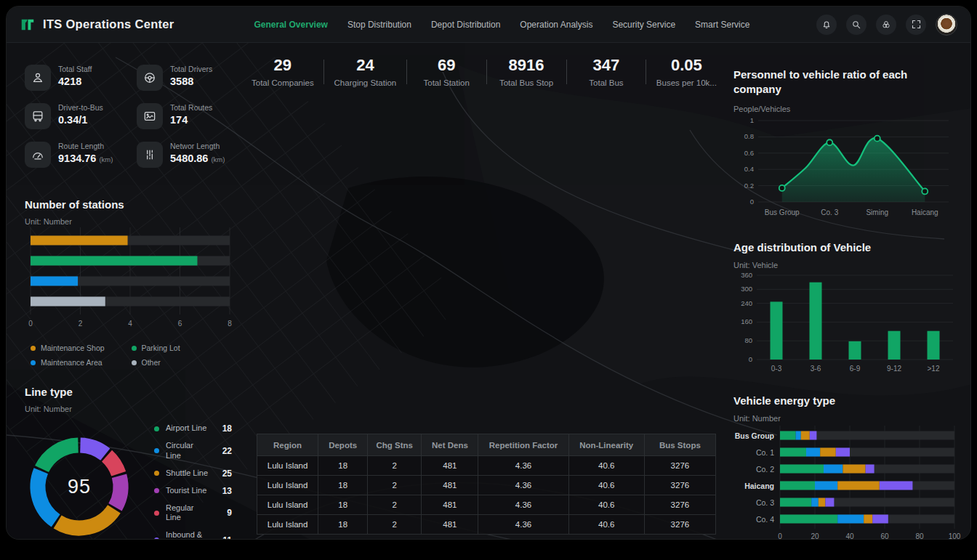  Describe the element at coordinates (644, 25) in the screenshot. I see `nav-item-security-service: Security Service` at that location.